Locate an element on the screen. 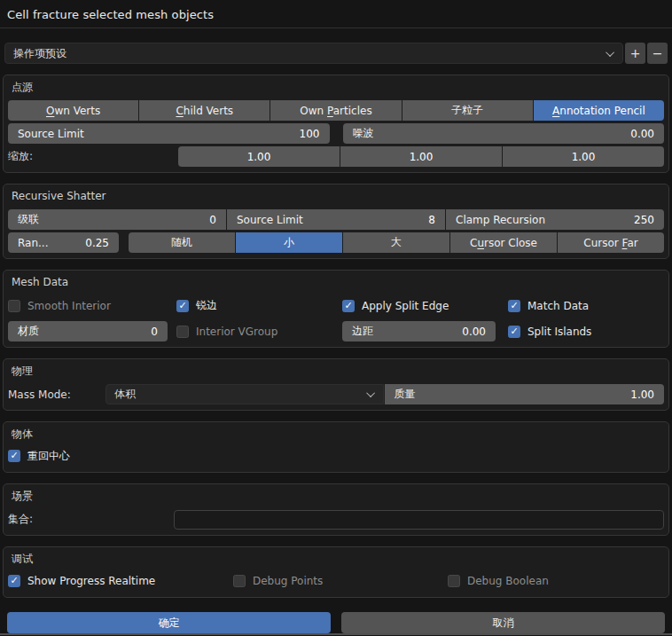 The image size is (672, 636). mass-mode-label: Mass Mode: is located at coordinates (57, 394).